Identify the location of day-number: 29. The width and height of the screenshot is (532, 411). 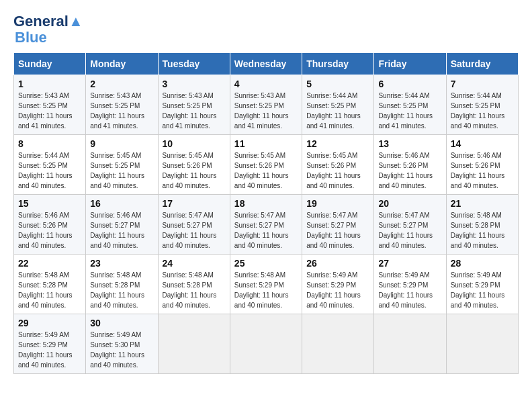
(50, 323).